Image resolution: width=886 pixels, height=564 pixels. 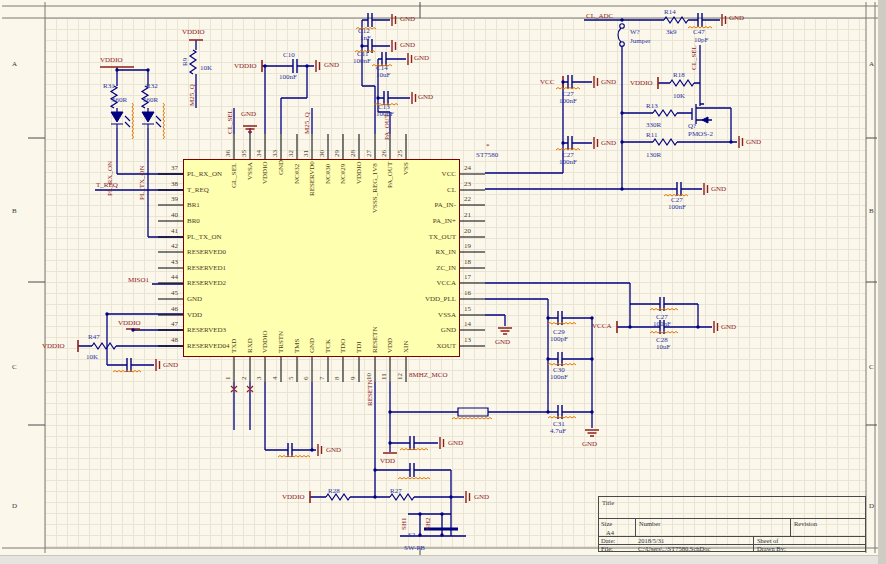 I want to click on date-label: Date:, so click(x=608, y=540).